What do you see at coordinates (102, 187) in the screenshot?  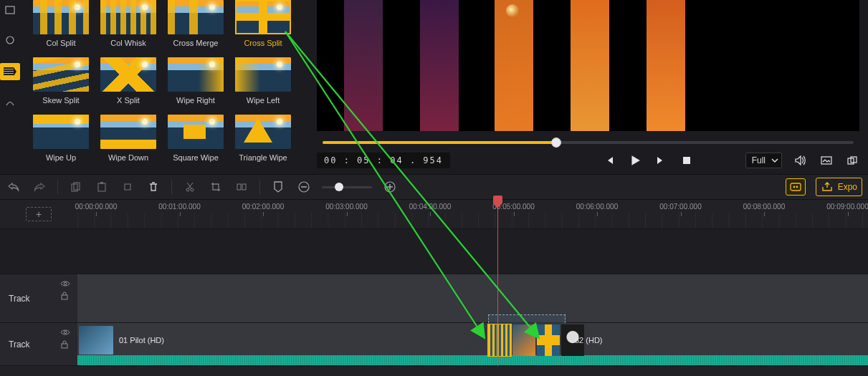 I see `paste-button` at bounding box center [102, 187].